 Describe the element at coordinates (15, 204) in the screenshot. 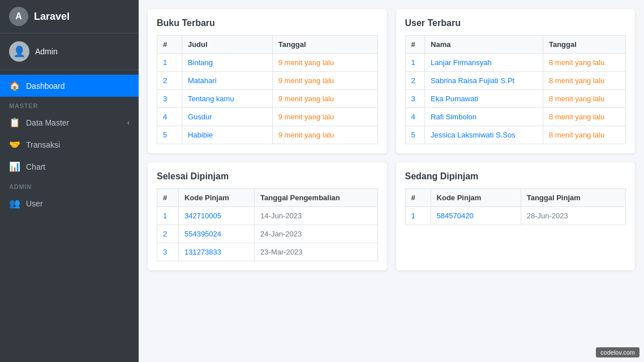

I see `user-icon: 👥` at that location.